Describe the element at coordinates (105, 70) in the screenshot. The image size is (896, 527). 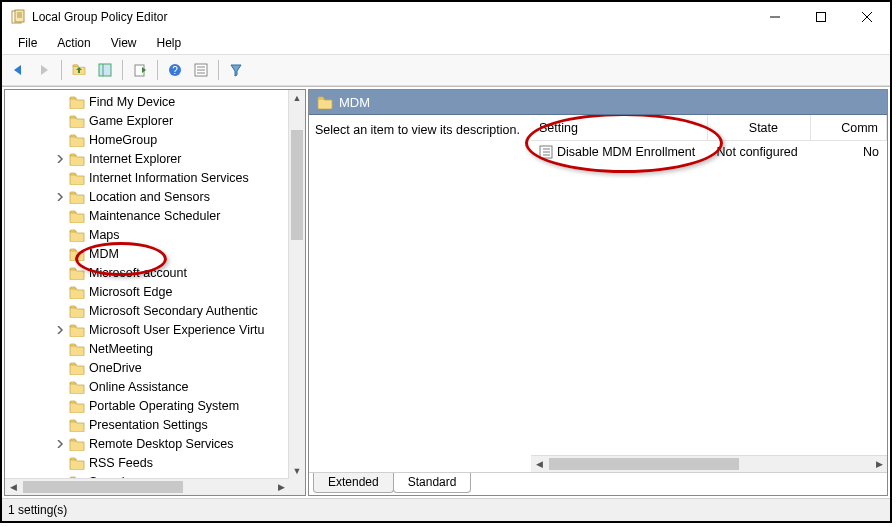
I see `show-hide-tree-button` at that location.